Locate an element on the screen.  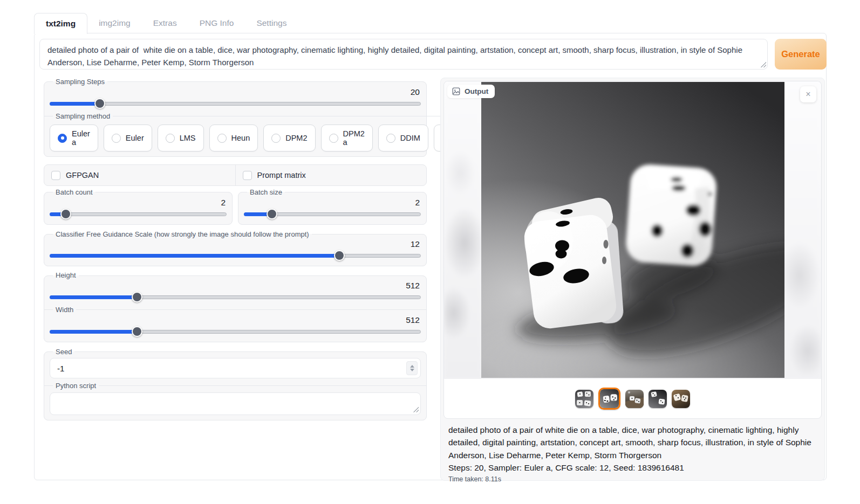
time-taken-text: Time taken: 8.11s is located at coordinates (632, 479).